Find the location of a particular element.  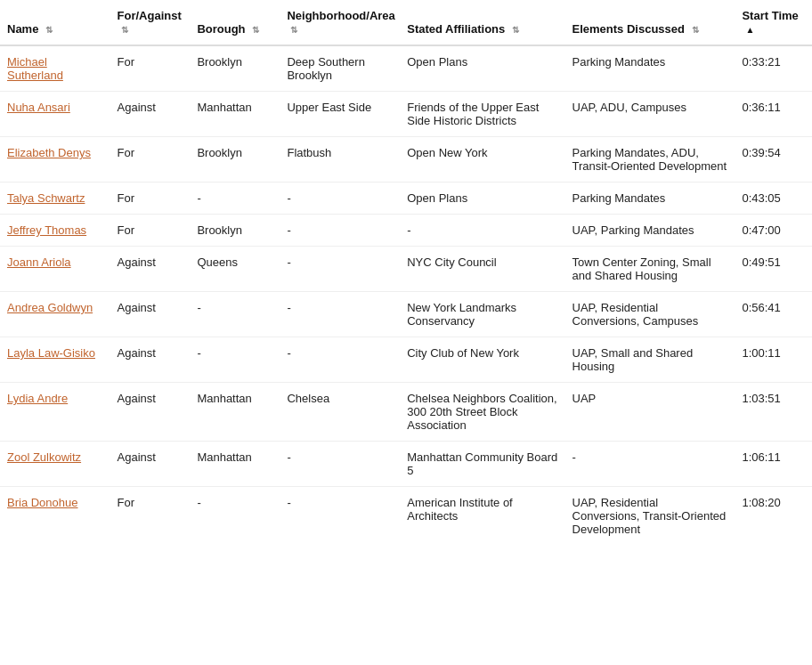

cell-name: Andrea Goldwyn is located at coordinates (55, 315).